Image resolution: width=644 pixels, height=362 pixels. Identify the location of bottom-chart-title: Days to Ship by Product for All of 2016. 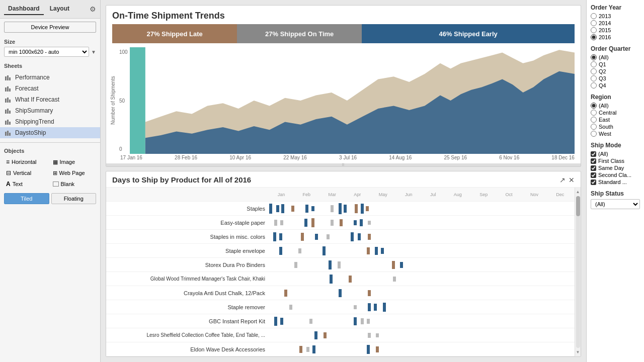
(182, 180).